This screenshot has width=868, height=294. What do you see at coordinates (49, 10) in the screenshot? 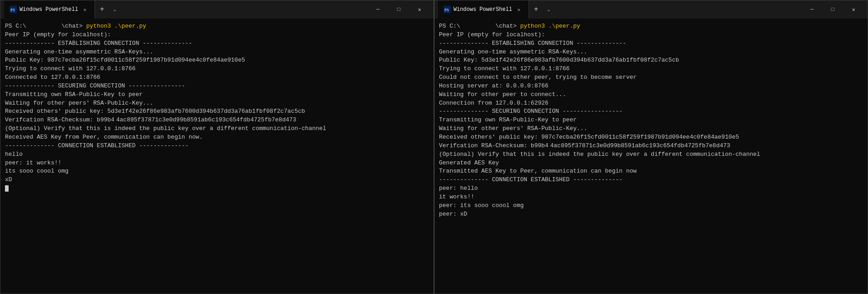
I see `left-tab-label: Windows PowerShell` at bounding box center [49, 10].